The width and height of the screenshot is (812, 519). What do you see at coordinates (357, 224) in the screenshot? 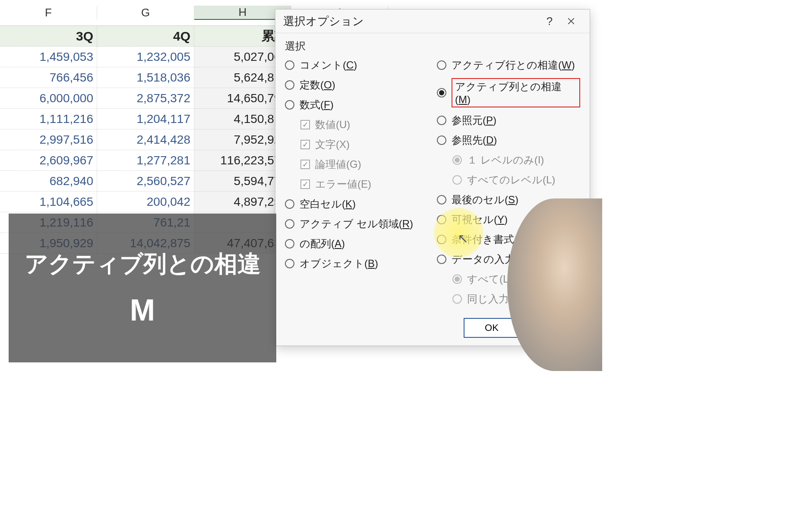
I see `option-current-region: アクティブ セル領域(R)` at bounding box center [357, 224].